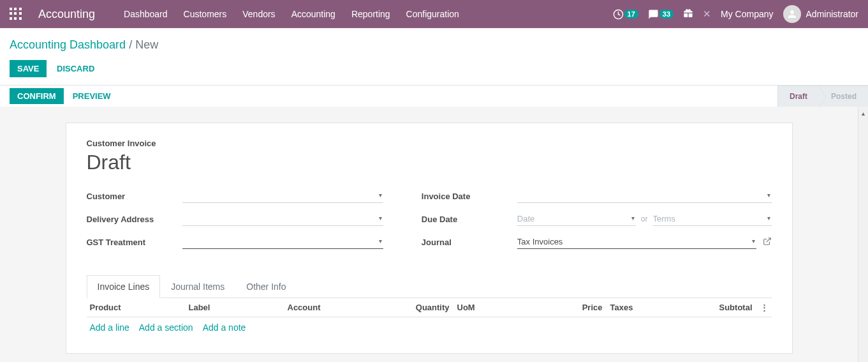 Image resolution: width=868 pixels, height=362 pixels. Describe the element at coordinates (707, 14) in the screenshot. I see `crossed-tools-icon: ✕` at that location.